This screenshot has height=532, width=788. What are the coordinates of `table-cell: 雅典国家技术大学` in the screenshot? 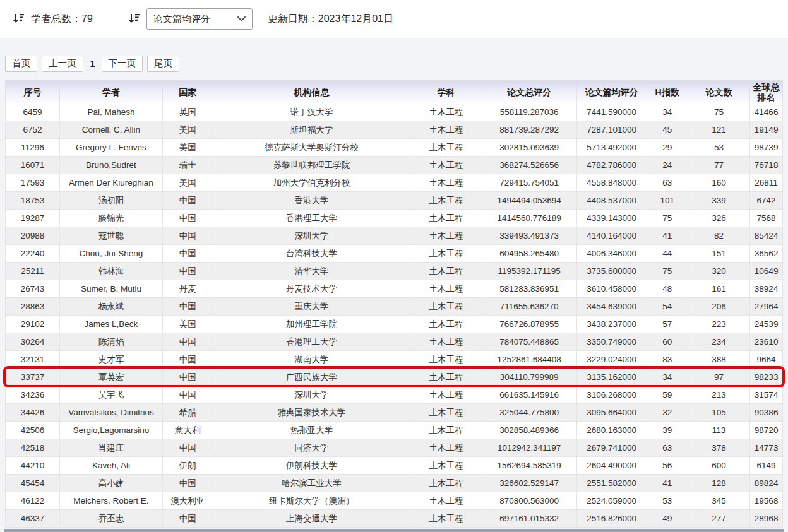 It's located at (312, 413).